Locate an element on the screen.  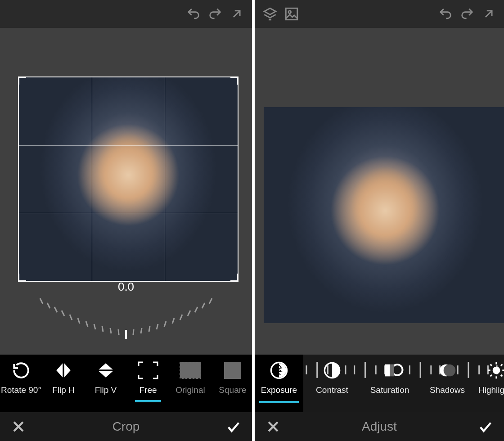
tool-label: Flip V is located at coordinates (106, 390).